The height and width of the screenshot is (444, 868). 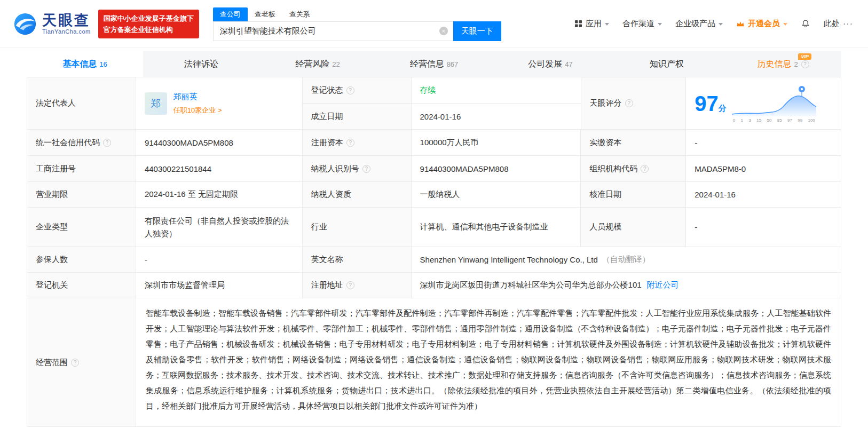 What do you see at coordinates (477, 31) in the screenshot?
I see `search-button: 天眼一下` at bounding box center [477, 31].